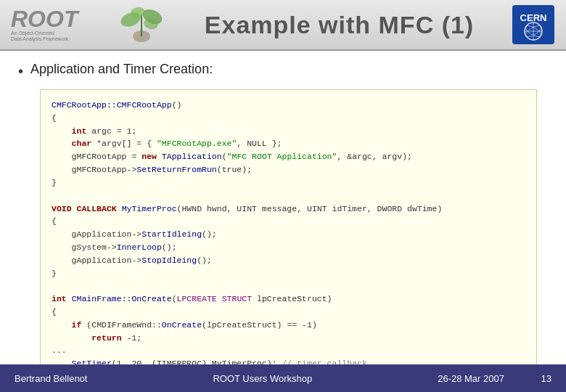  I want to click on root-logo-sub2: Data Analysis Framework, so click(39, 39).